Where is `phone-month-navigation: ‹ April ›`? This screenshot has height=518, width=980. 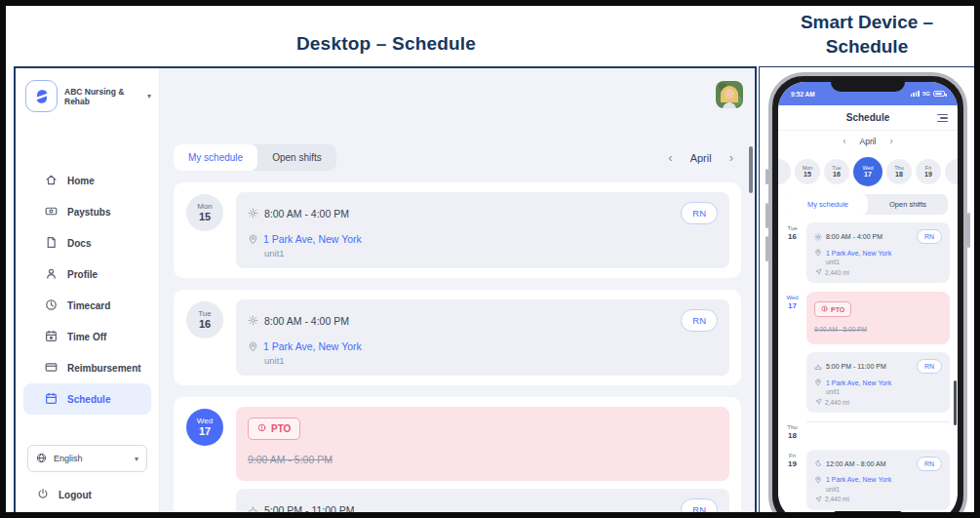
phone-month-navigation: ‹ April › is located at coordinates (868, 140).